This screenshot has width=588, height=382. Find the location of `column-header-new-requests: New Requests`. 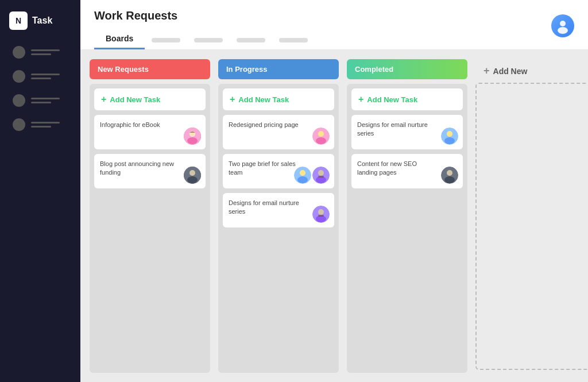

column-header-new-requests: New Requests is located at coordinates (150, 69).